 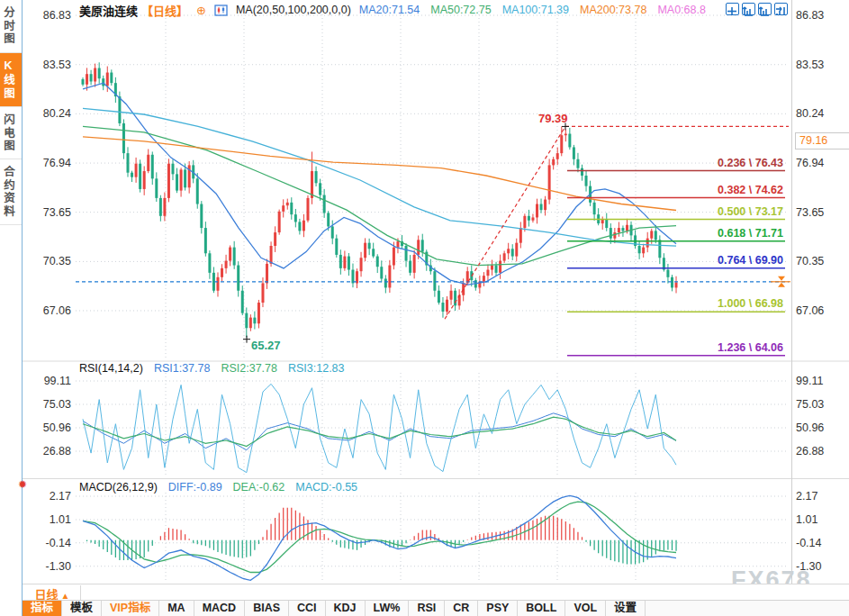 What do you see at coordinates (380, 537) in the screenshot?
I see `macd-dea-line` at bounding box center [380, 537].